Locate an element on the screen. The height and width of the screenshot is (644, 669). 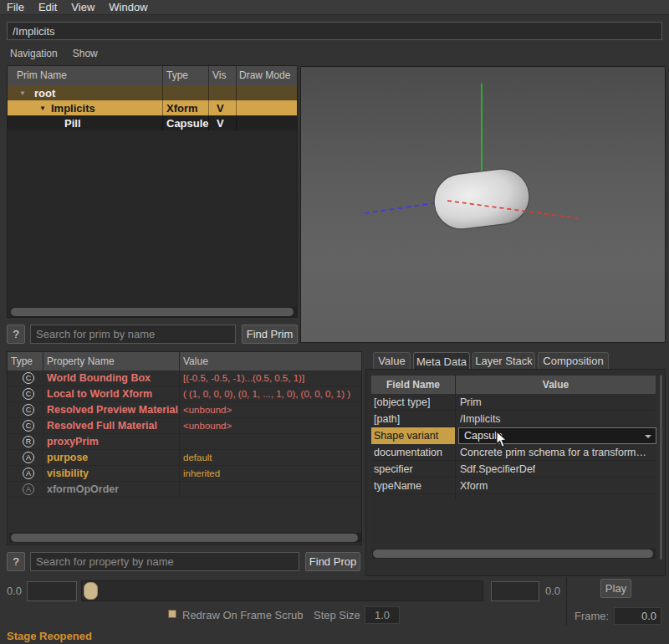
find-prop-button: Find Prop is located at coordinates (333, 562).